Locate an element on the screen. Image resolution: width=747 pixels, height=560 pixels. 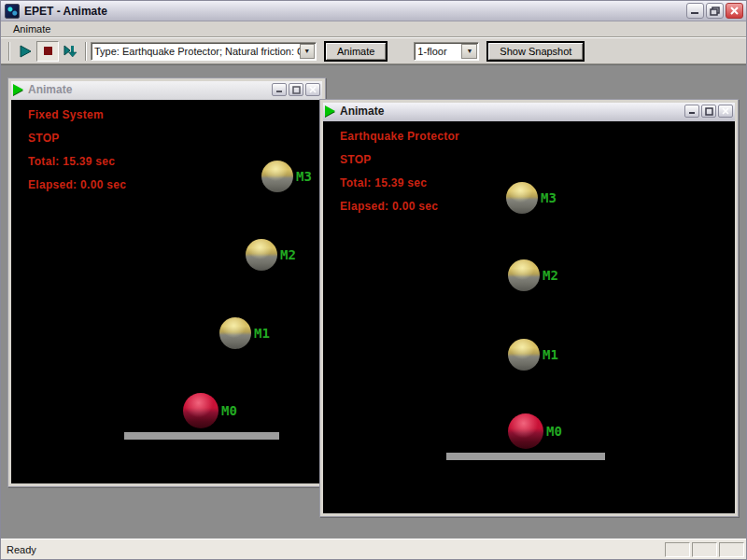
animate-button: Animate is located at coordinates (356, 51).